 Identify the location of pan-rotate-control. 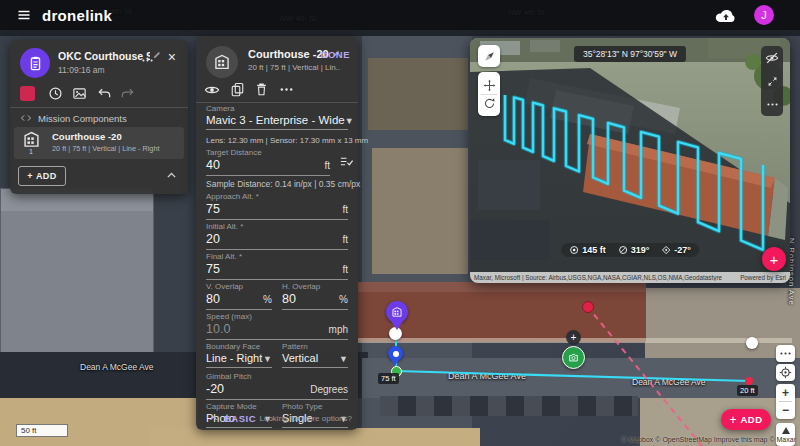
(489, 94).